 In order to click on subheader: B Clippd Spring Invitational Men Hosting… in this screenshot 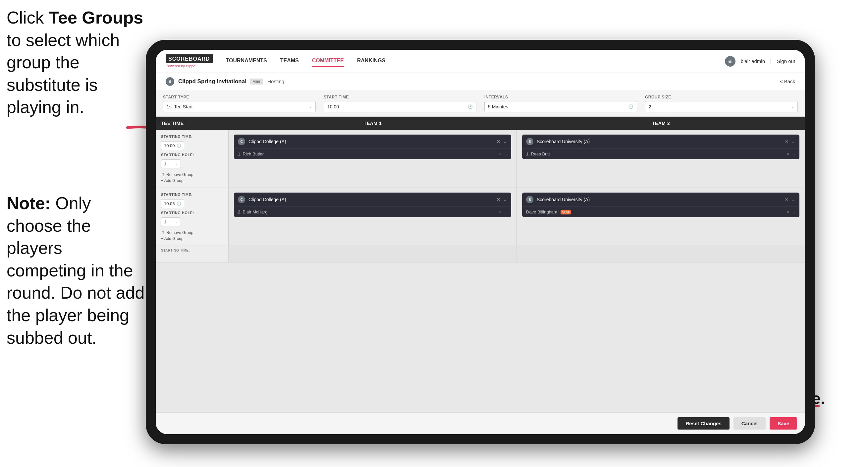, I will do `click(480, 82)`.